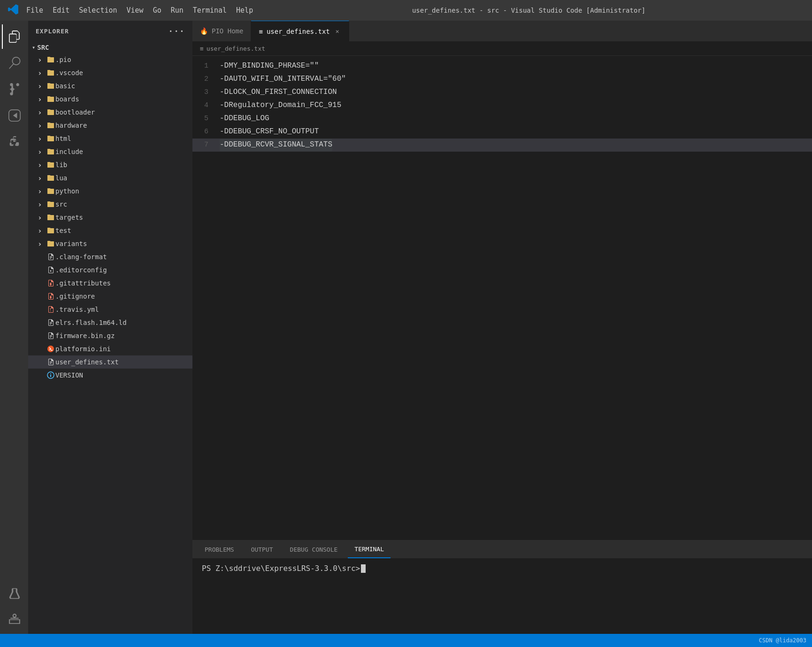 The width and height of the screenshot is (812, 647). What do you see at coordinates (110, 349) in the screenshot?
I see `tree-item-platformio-ini: platformio.ini` at bounding box center [110, 349].